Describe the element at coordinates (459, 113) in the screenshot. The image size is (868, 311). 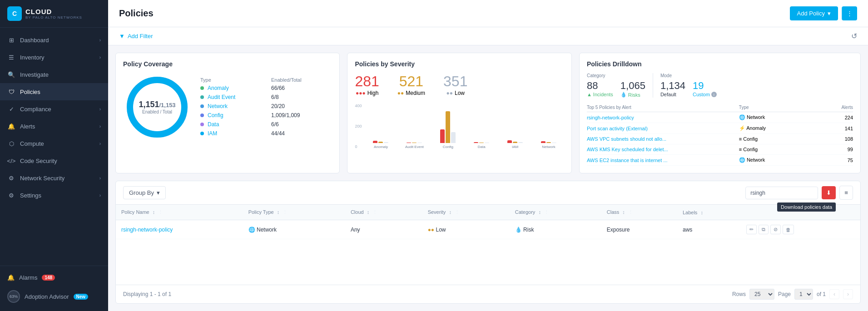
I see `severity-card: Policies by Severity 281 ●●● High 521 ●●…` at that location.